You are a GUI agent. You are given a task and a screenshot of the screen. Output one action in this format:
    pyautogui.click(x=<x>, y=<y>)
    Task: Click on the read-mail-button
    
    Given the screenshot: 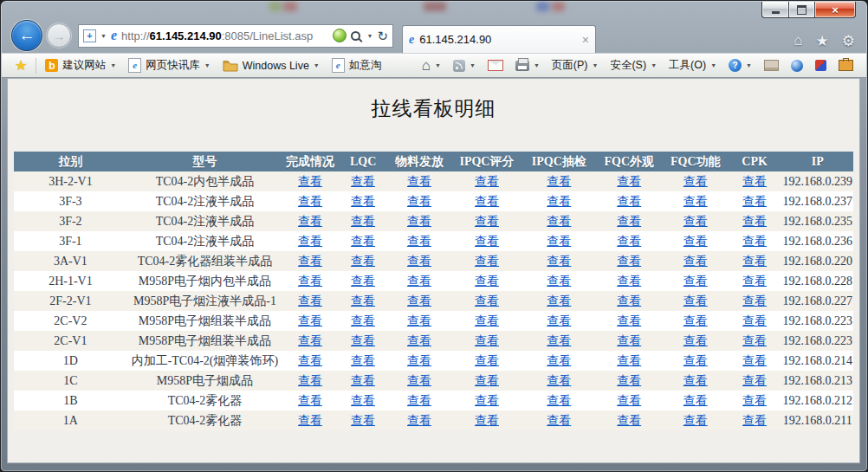 What is the action you would take?
    pyautogui.click(x=496, y=66)
    